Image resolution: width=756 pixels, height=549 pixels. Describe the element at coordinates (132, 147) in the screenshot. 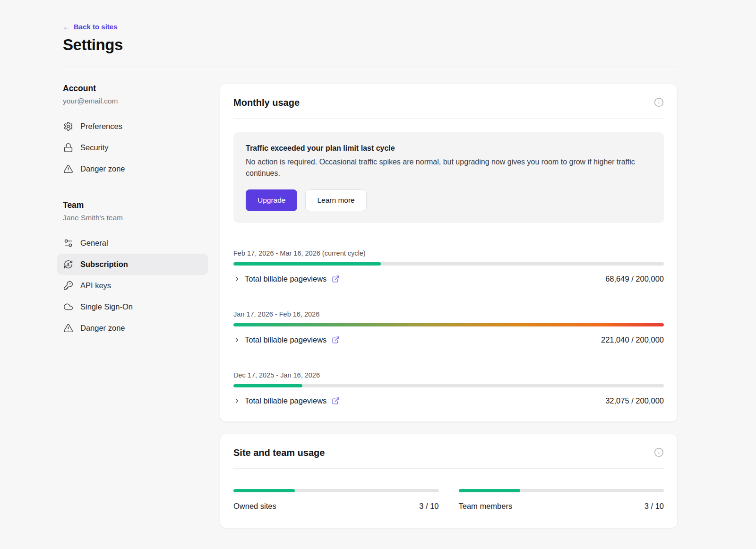

I see `sidebar-item: Security` at that location.